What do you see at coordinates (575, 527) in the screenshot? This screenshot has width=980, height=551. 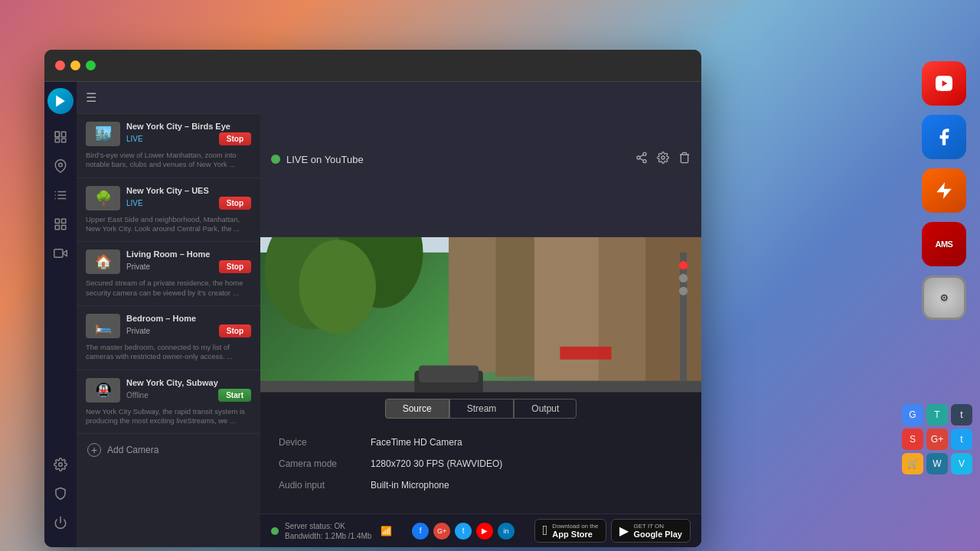 I see `appstore-sub: Download on the` at bounding box center [575, 527].